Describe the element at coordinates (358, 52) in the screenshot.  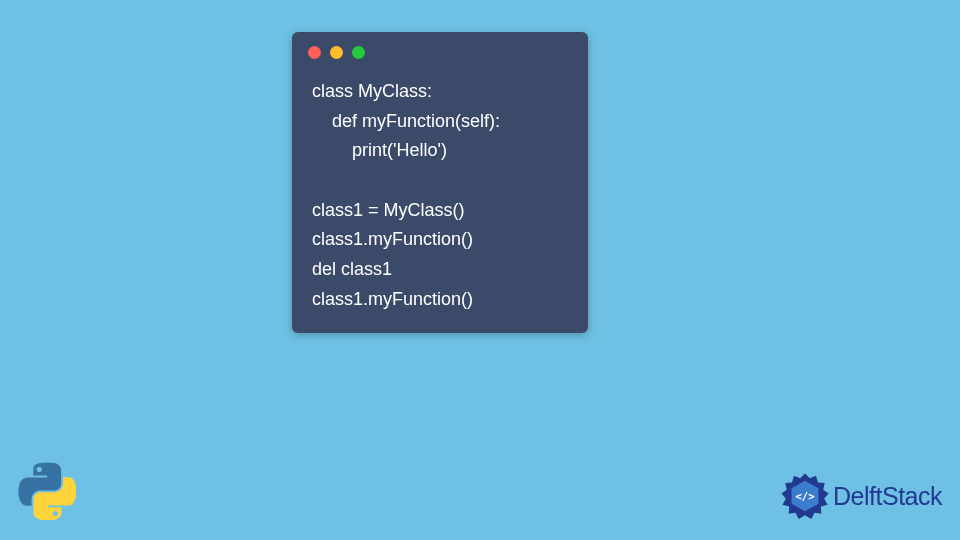
I see `maximize-icon` at that location.